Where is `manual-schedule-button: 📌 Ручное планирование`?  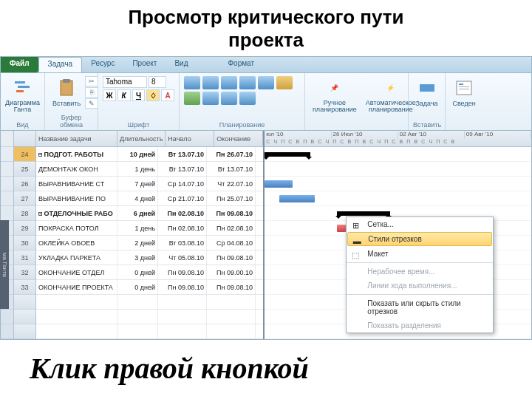
manual-schedule-button: 📌 Ручное планирование is located at coordinates (335, 95).